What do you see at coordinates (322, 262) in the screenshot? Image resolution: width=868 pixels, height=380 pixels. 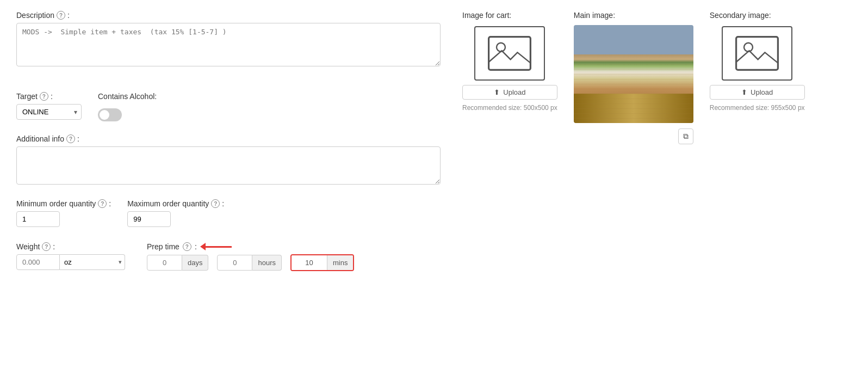 I see `prep-mins-group: mins` at bounding box center [322, 262].